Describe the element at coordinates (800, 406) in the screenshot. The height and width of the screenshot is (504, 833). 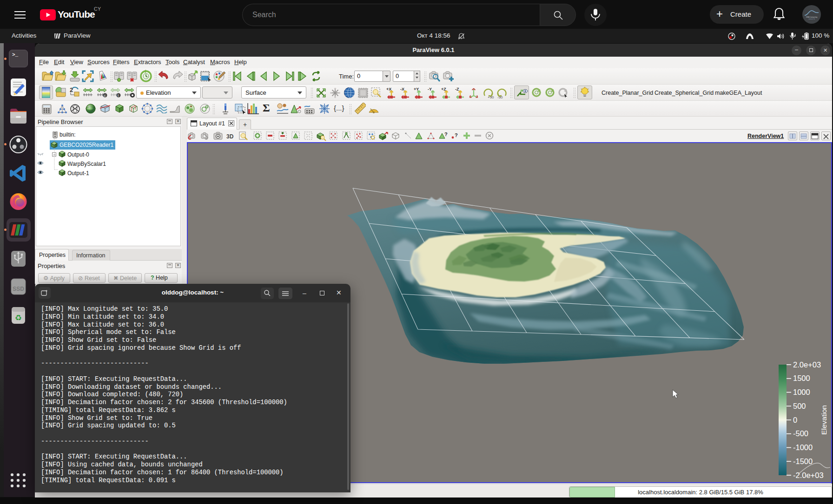
I see `svg-text: 500` at that location.